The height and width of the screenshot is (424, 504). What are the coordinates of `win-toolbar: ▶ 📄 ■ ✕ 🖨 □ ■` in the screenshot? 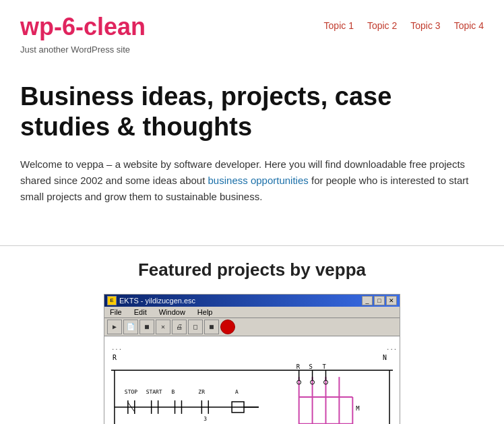 It's located at (252, 328).